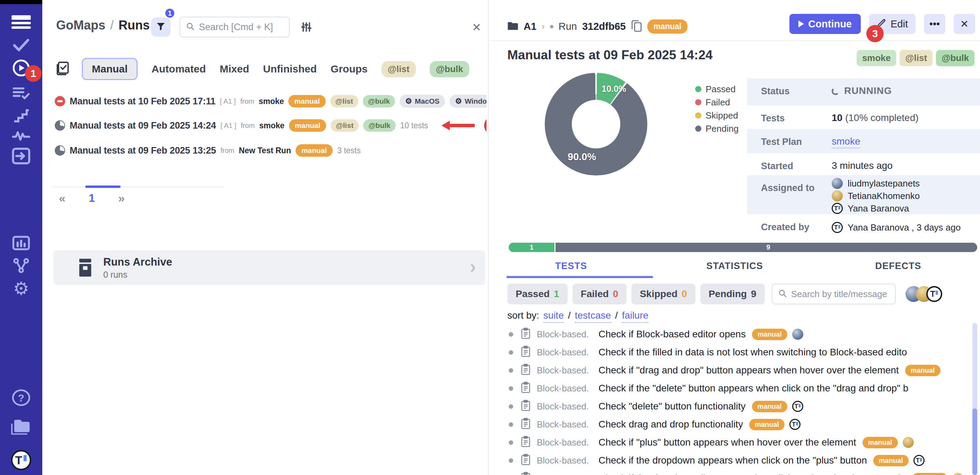  What do you see at coordinates (161, 27) in the screenshot?
I see `filter-button` at bounding box center [161, 27].